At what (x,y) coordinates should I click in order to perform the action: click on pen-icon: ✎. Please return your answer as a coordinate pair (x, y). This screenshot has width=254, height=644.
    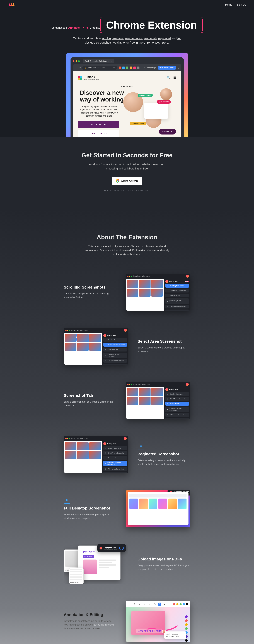
    Looking at the image, I should click on (160, 604).